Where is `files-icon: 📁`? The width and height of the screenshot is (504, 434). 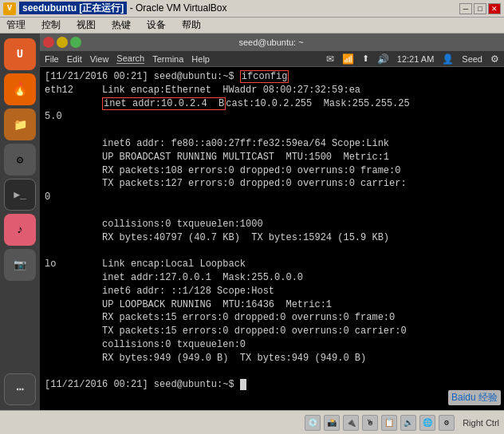
files-icon: 📁 is located at coordinates (21, 124).